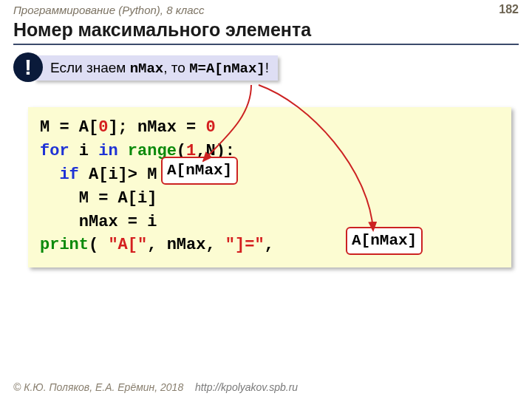  What do you see at coordinates (270, 199) in the screenshot?
I see `code-line-4: M = A[i]` at bounding box center [270, 199].